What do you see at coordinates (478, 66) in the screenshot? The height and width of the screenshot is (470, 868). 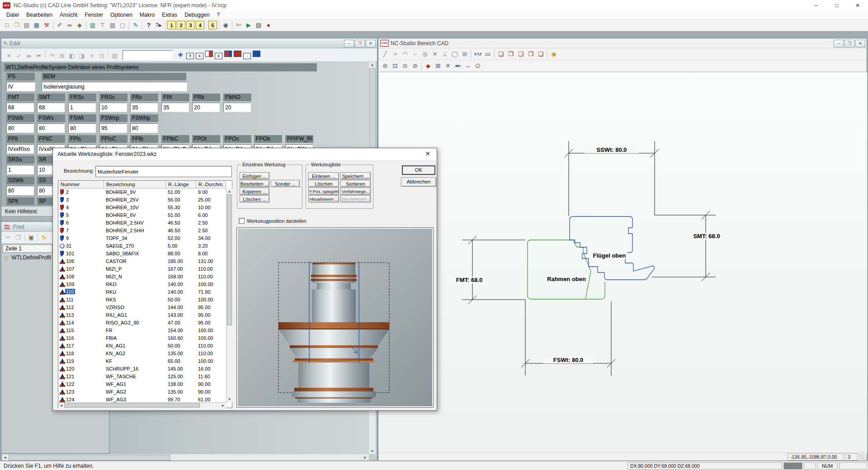 I see `no-dimension-icon: ∅` at bounding box center [478, 66].